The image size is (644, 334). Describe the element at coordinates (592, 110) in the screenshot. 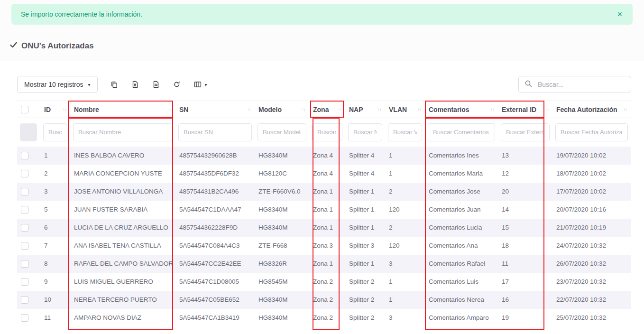

I see `column-header-fecha: Fecha Autorización↑↓` at that location.